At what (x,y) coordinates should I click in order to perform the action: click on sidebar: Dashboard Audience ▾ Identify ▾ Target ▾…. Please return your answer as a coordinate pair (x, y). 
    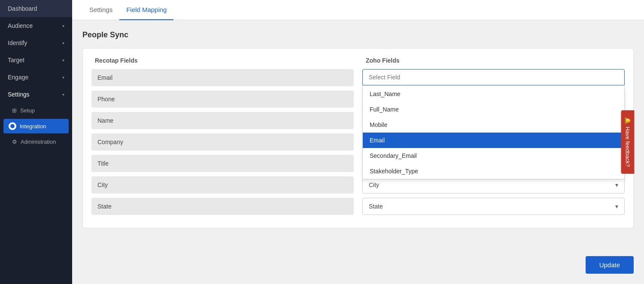
    Looking at the image, I should click on (36, 142).